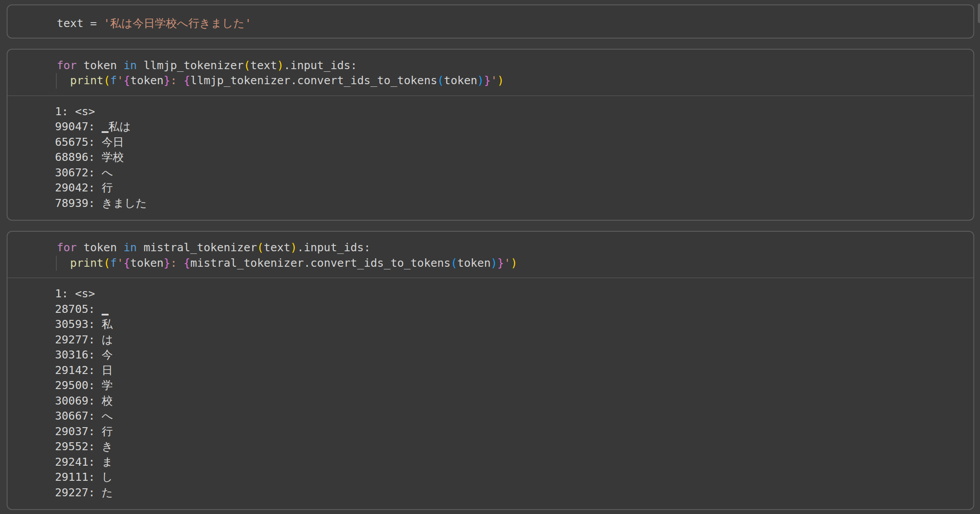  I want to click on output-line: 29042: 行, so click(510, 188).